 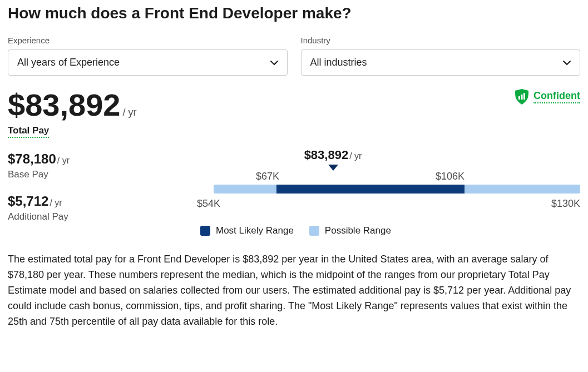 What do you see at coordinates (314, 231) in the screenshot?
I see `legend-swatch-light` at bounding box center [314, 231].